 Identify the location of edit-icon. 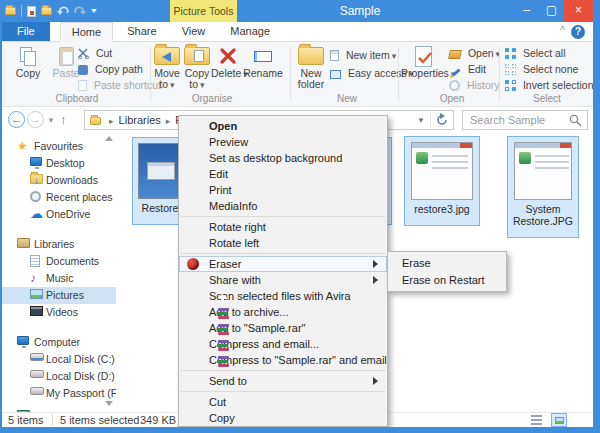
(454, 73).